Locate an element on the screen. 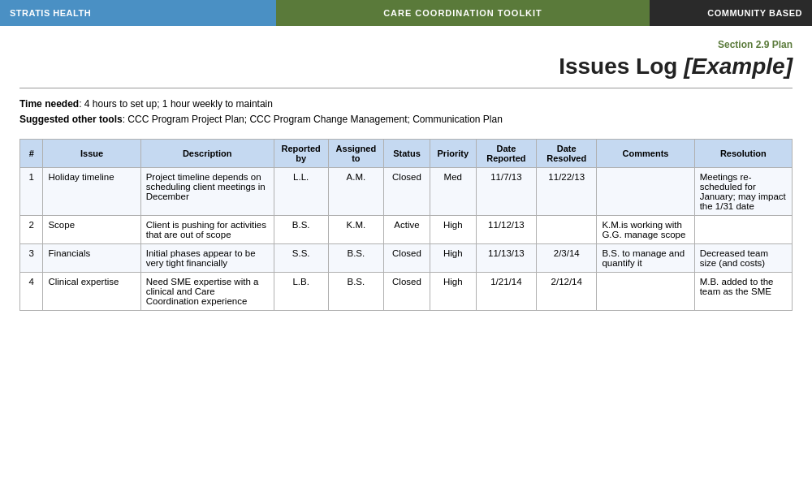 The image size is (812, 504). table-cell: 2/12/14 is located at coordinates (567, 292).